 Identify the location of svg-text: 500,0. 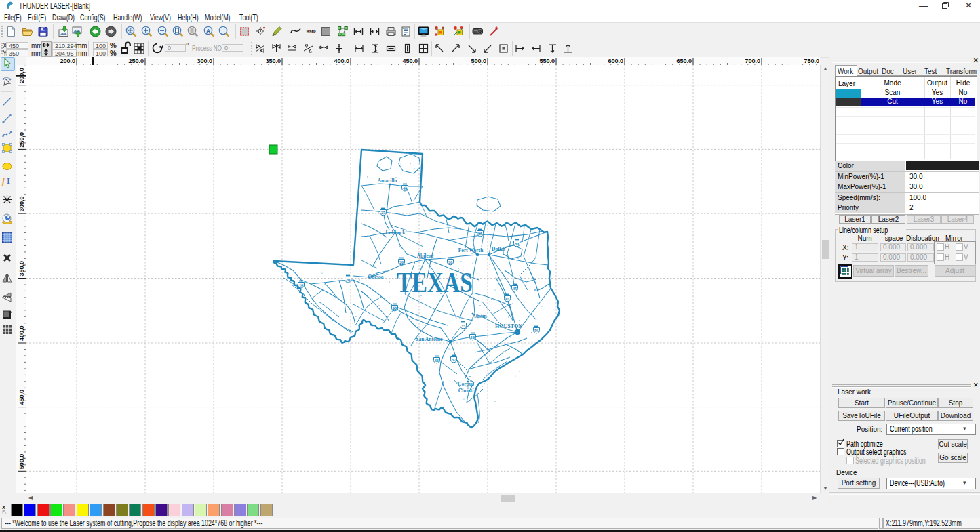
(22, 462).